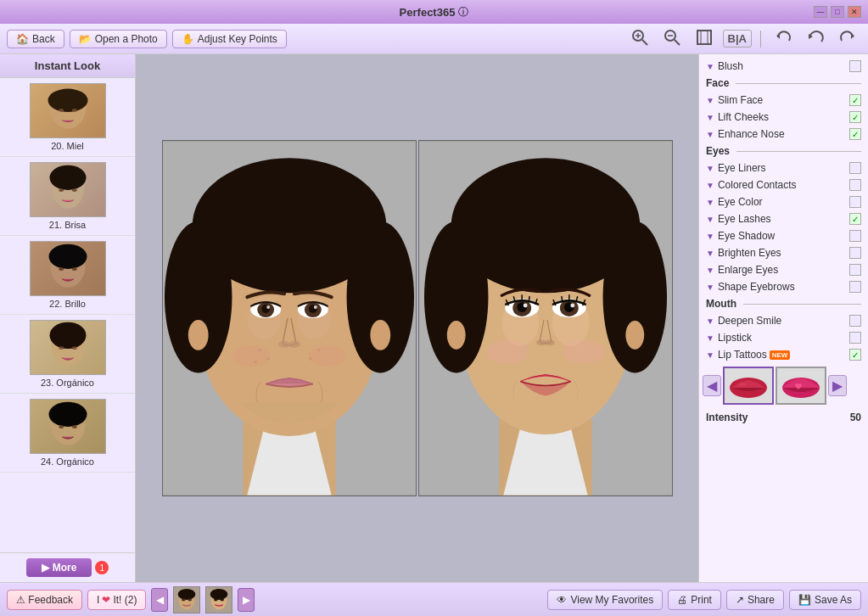  What do you see at coordinates (855, 219) in the screenshot?
I see `eye-lashes-checkbox: ✓` at bounding box center [855, 219].